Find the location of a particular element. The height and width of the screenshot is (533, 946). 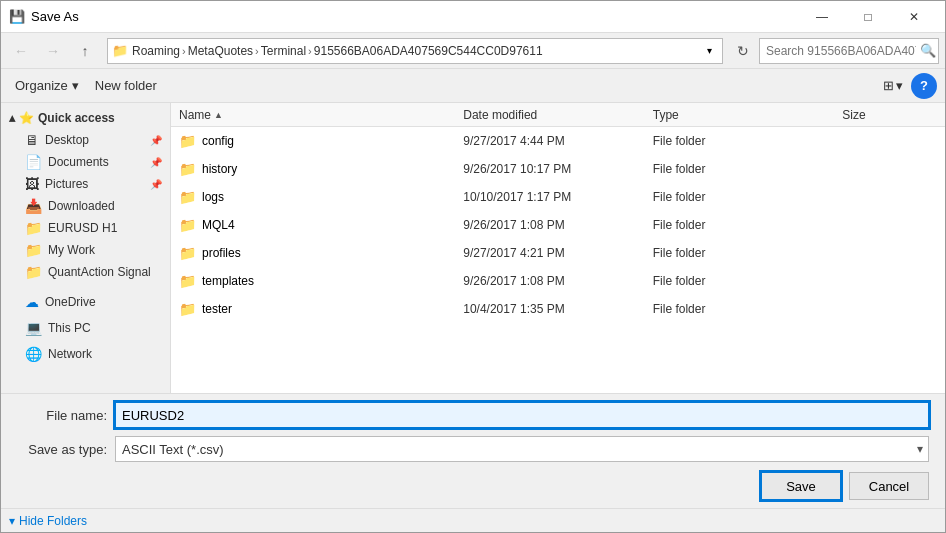

sidebar-item-mywork: 📁 My Work is located at coordinates (86, 250).